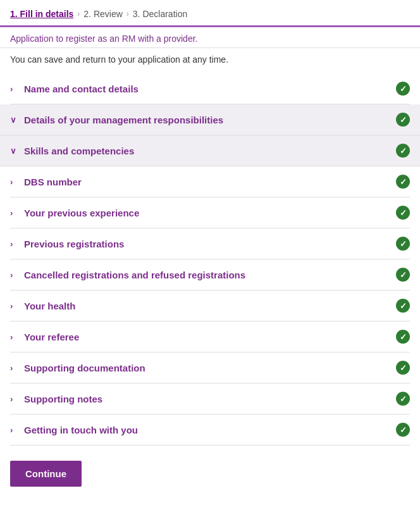  What do you see at coordinates (42, 14) in the screenshot?
I see `step-1: 1. Fill in details` at bounding box center [42, 14].